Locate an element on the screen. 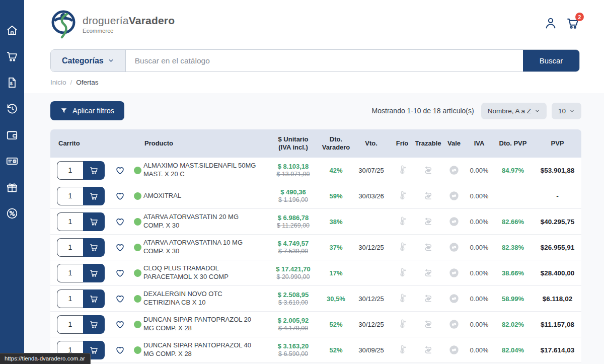 This screenshot has width=604, height=364. dto-varadero-value: 52% is located at coordinates (336, 324).